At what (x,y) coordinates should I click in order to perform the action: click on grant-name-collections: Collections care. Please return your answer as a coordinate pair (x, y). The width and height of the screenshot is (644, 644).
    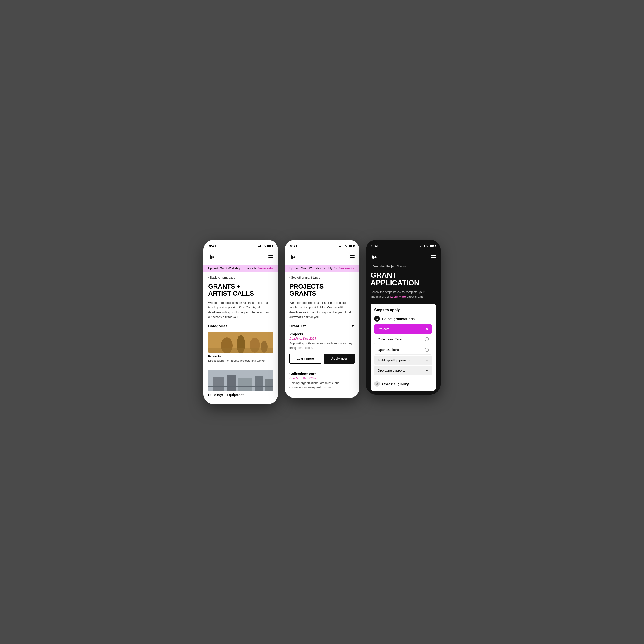
    Looking at the image, I should click on (322, 374).